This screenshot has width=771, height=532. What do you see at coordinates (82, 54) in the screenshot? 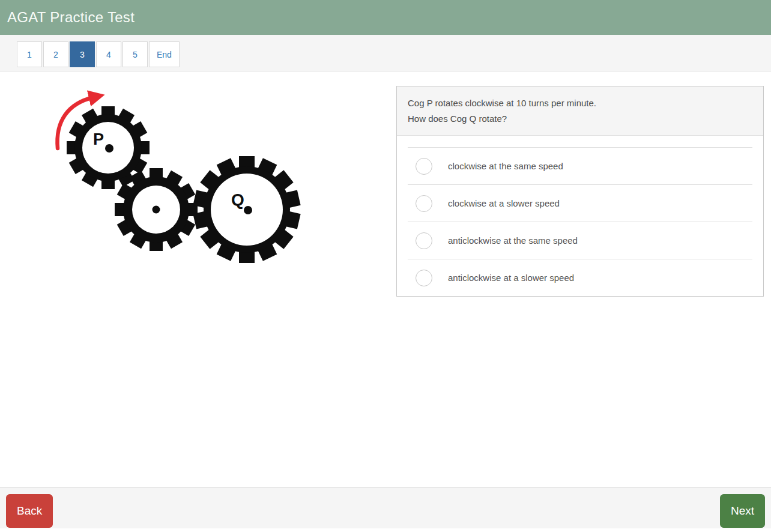
I see `page-tab-3-active: 3` at bounding box center [82, 54].